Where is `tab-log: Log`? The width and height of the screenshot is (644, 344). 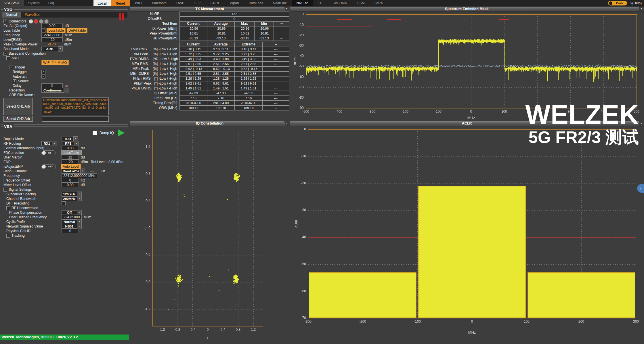 tab-log: Log is located at coordinates (51, 3).